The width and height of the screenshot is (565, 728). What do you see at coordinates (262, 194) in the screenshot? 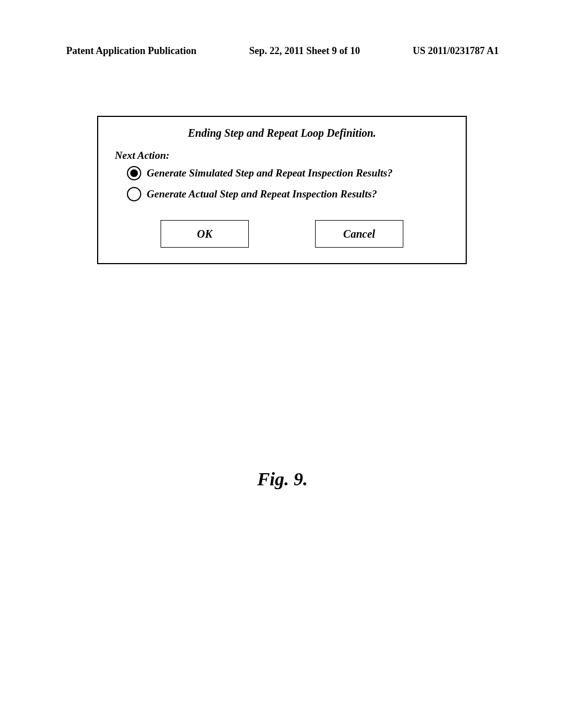
I see `radio-label-actual: Generate Actual Step and Repeat Inspecti…` at bounding box center [262, 194].